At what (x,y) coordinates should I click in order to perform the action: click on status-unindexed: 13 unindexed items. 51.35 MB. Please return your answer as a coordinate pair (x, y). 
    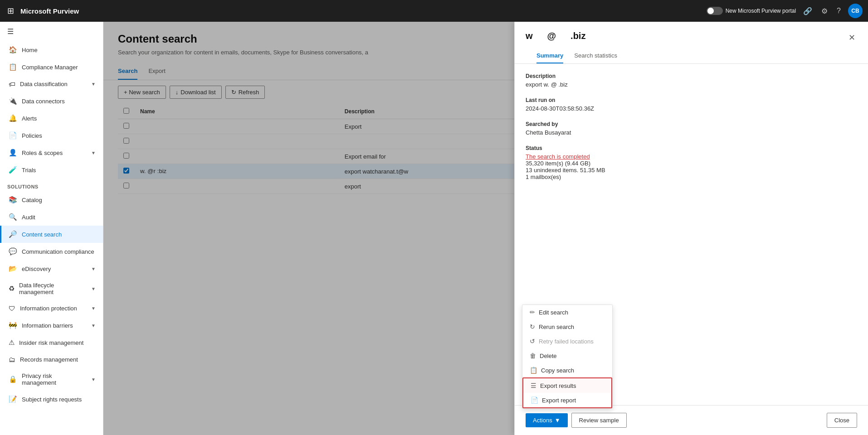
    Looking at the image, I should click on (691, 170).